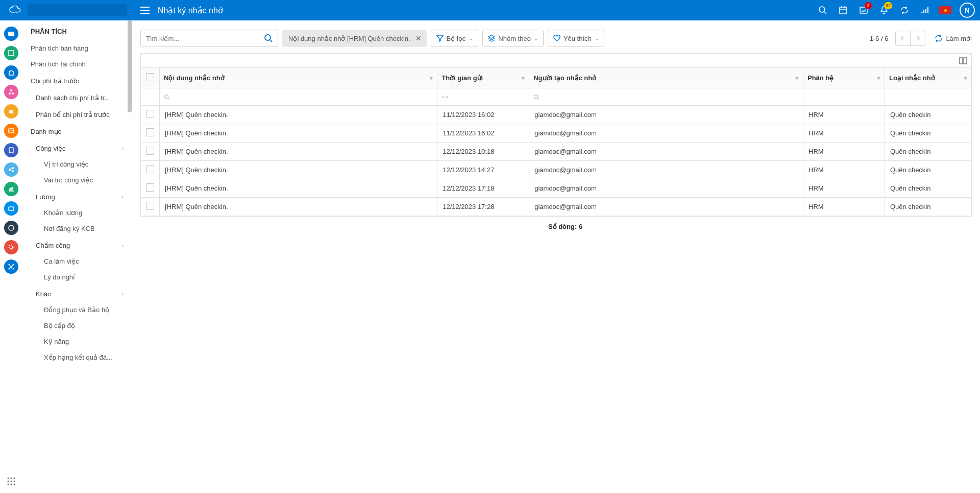  Describe the element at coordinates (945, 10) in the screenshot. I see `language-button: ★` at that location.